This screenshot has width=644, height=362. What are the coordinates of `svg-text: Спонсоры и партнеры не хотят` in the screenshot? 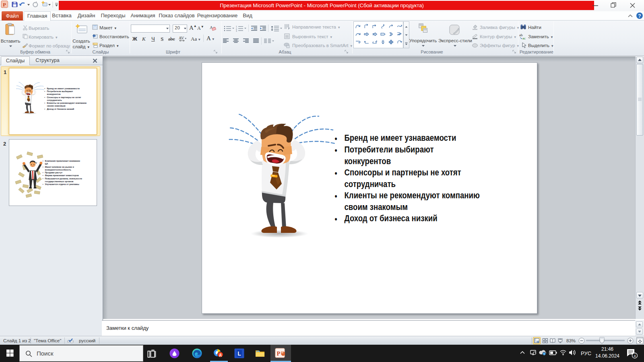 It's located at (64, 97).